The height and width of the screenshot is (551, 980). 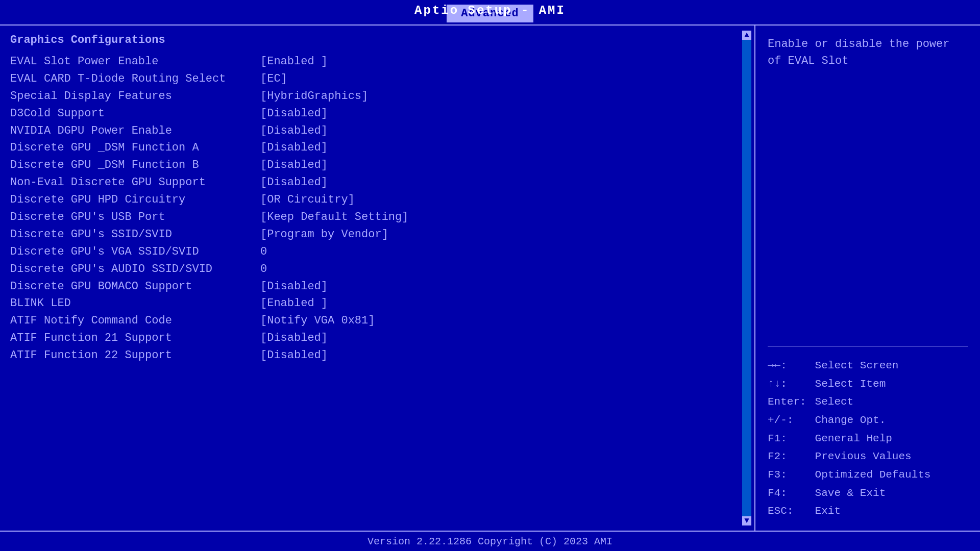 I want to click on key-help-item: F2: Previous Values, so click(x=868, y=457).